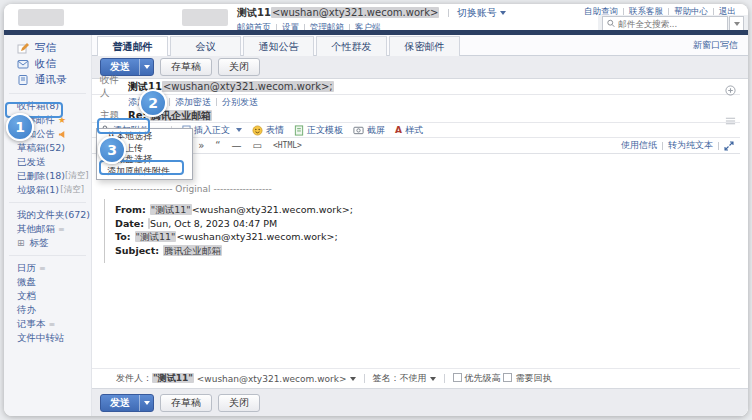 The width and height of the screenshot is (752, 420). Describe the element at coordinates (48, 338) in the screenshot. I see `sidebar-item-file-transfer: 文件中转站` at that location.